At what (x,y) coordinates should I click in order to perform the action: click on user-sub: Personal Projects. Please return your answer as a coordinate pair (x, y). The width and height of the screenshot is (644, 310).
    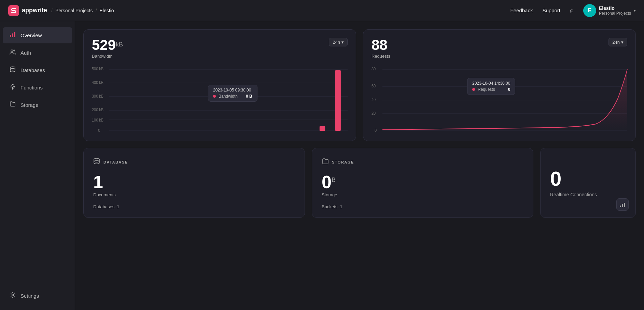
    Looking at the image, I should click on (615, 13).